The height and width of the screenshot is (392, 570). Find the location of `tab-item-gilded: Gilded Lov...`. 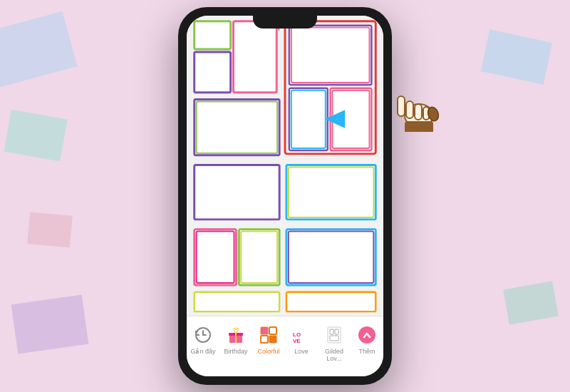

tab-item-gilded: Gilded Lov... is located at coordinates (334, 342).